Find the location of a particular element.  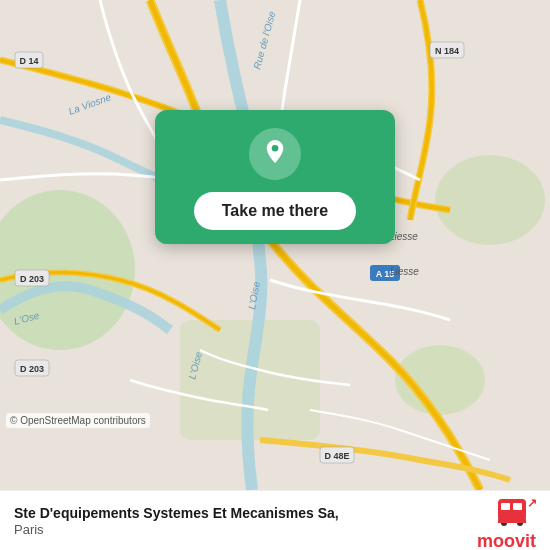

location-icon-wrapper is located at coordinates (275, 154).